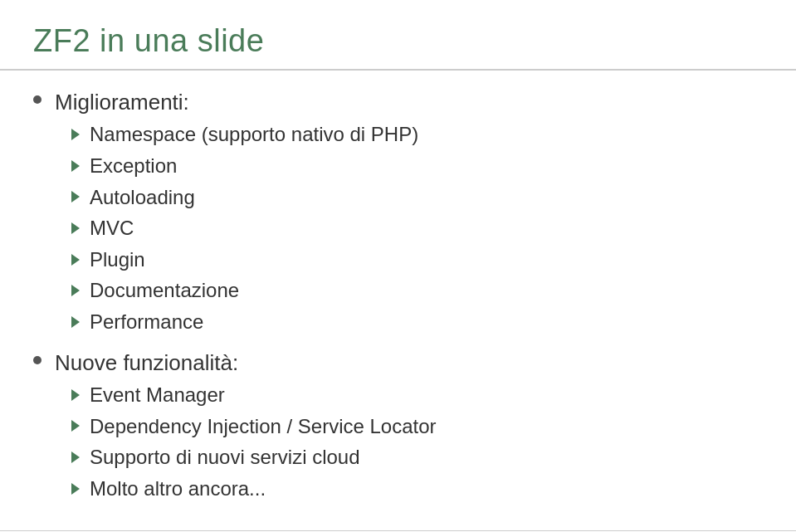 The height and width of the screenshot is (532, 796). I want to click on sub-item-label: Documentazione, so click(164, 290).